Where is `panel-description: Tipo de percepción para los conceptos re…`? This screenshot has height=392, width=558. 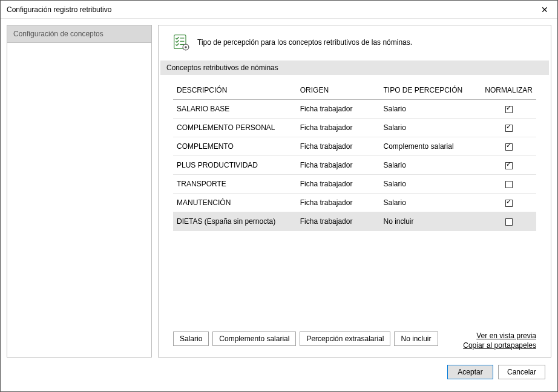 panel-description: Tipo de percepción para los conceptos re… is located at coordinates (305, 42).